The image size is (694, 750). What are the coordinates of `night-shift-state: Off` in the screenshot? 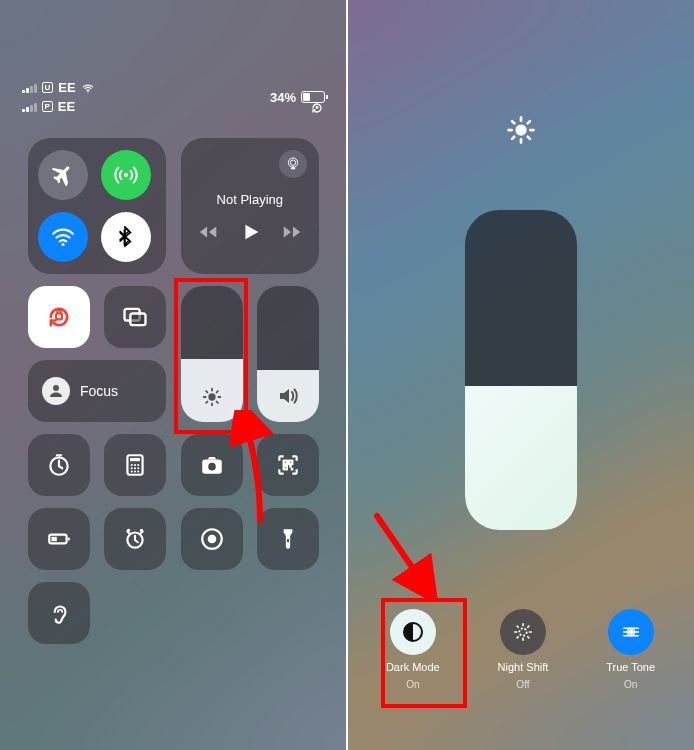 It's located at (522, 684).